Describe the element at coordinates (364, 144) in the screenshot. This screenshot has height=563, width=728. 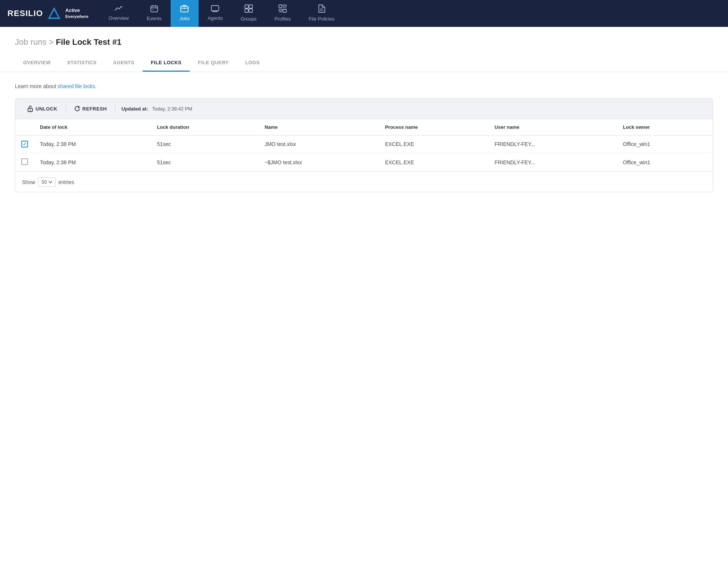
I see `table-row: Today, 2:38 PM 51sec JMO test.xlsx EXCEL…` at that location.